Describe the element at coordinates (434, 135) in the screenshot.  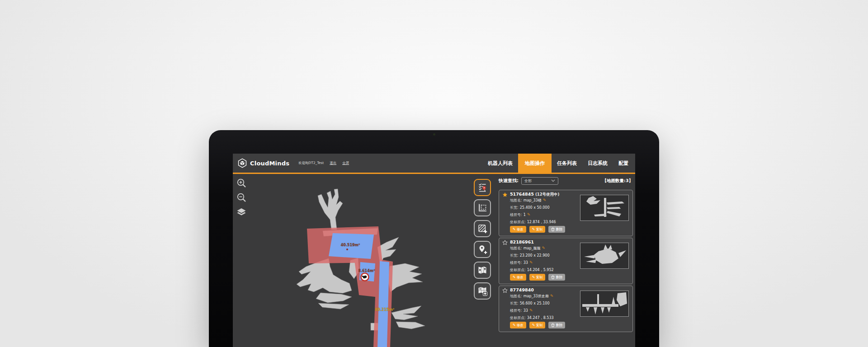
I see `webcam-dot` at that location.